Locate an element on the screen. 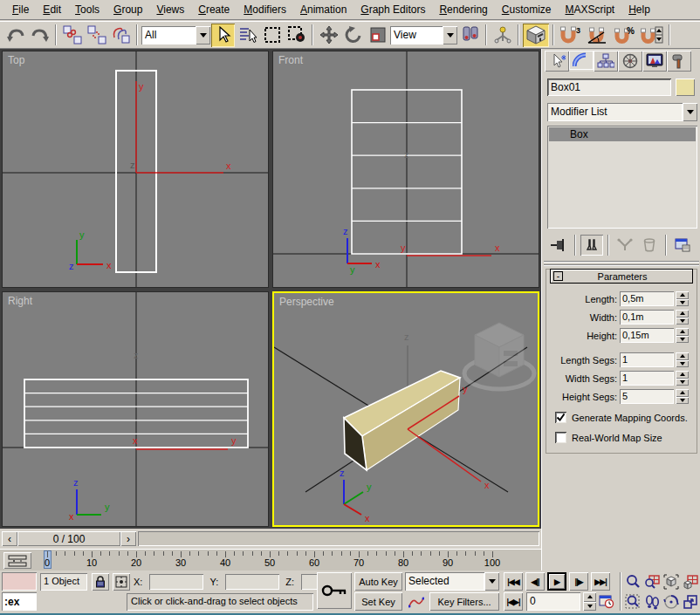 Image resolution: width=700 pixels, height=615 pixels. pin-stack-button is located at coordinates (559, 245).